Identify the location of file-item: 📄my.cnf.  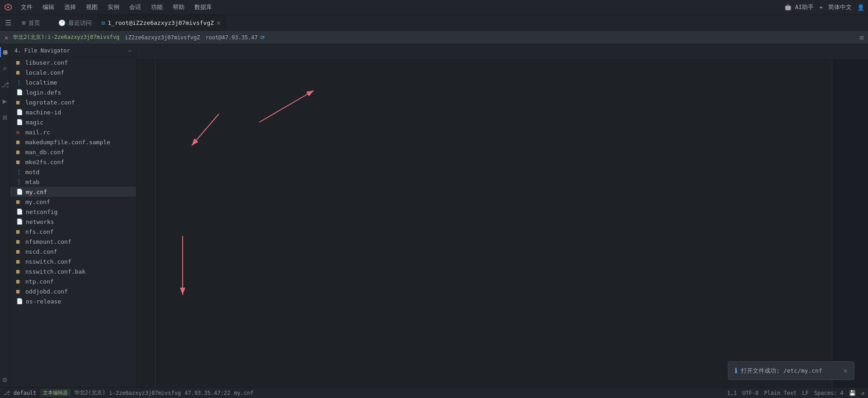
(73, 192).